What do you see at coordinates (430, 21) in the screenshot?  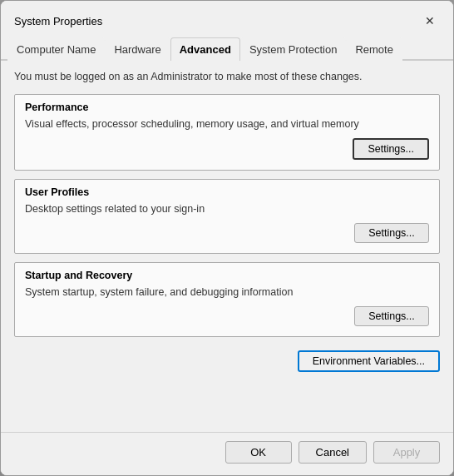 I see `close-button: ✕` at bounding box center [430, 21].